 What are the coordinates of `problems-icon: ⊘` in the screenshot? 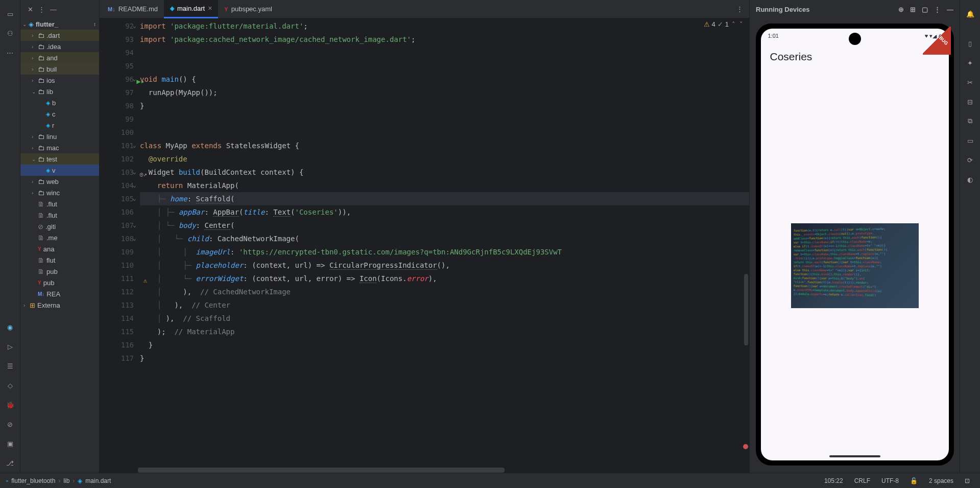 It's located at (10, 424).